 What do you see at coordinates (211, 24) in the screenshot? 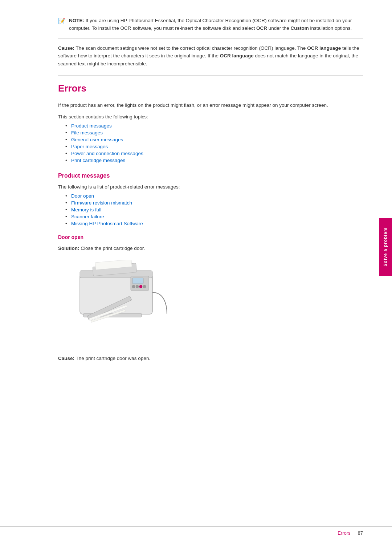
I see `note-body: If you are using HP Photosmart Essential…` at bounding box center [211, 24].